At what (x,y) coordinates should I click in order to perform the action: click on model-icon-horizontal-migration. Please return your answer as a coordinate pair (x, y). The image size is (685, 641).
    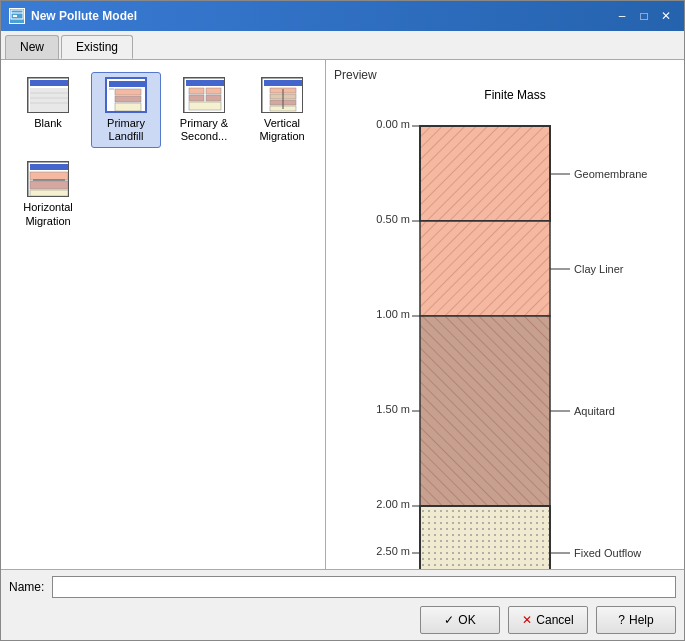
    Looking at the image, I should click on (48, 179).